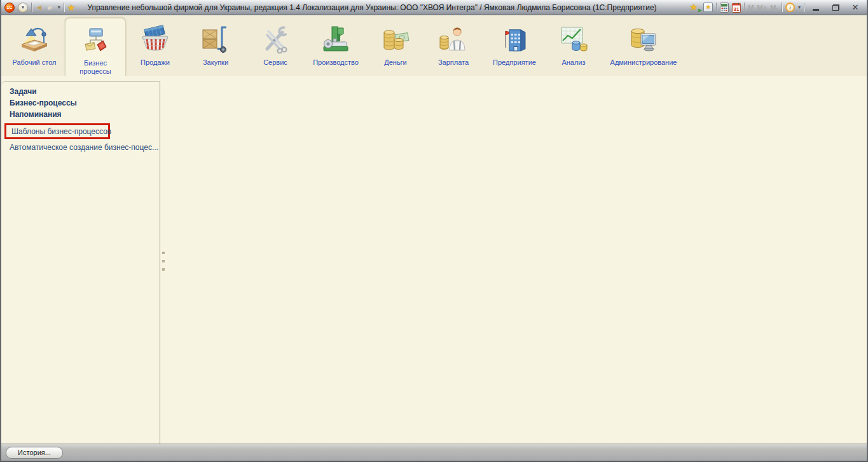 This screenshot has height=462, width=868. I want to click on history-button: История..., so click(34, 452).